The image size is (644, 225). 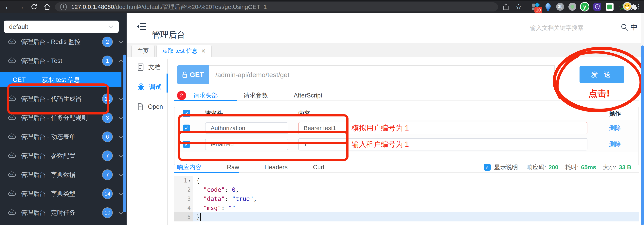 I want to click on method-button: GET, so click(x=193, y=75).